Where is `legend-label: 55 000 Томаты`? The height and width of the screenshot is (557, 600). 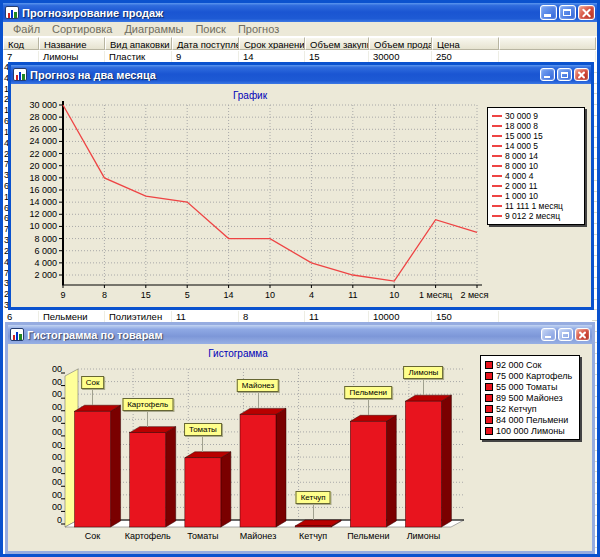
legend-label: 55 000 Томаты is located at coordinates (526, 387).